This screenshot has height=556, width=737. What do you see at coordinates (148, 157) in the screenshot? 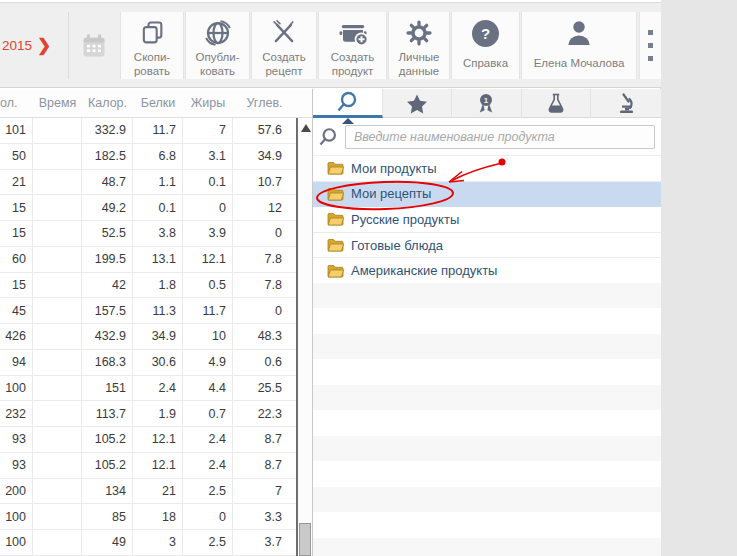
I see `table-row: 50 182.5 6.8 3.1 34.9` at bounding box center [148, 157].